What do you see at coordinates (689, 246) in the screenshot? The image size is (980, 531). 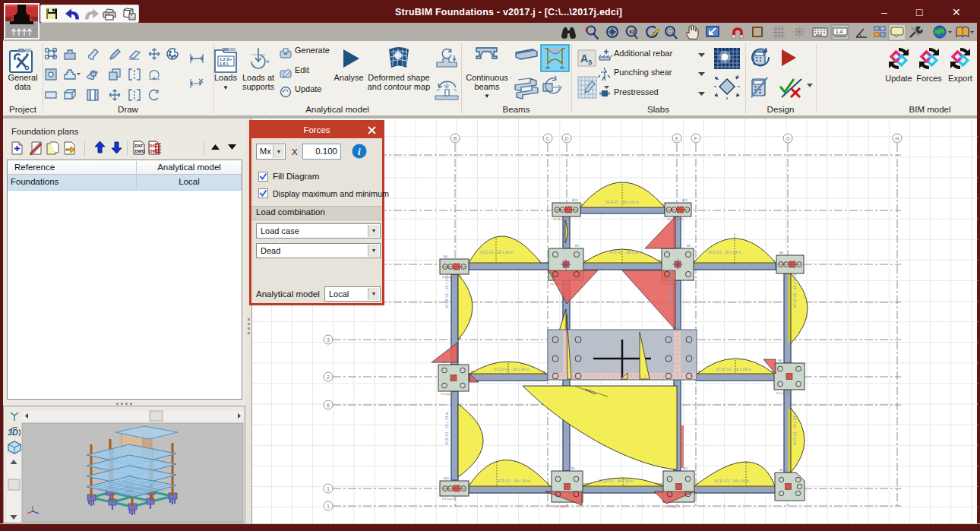 I see `svg-text: B9` at bounding box center [689, 246].